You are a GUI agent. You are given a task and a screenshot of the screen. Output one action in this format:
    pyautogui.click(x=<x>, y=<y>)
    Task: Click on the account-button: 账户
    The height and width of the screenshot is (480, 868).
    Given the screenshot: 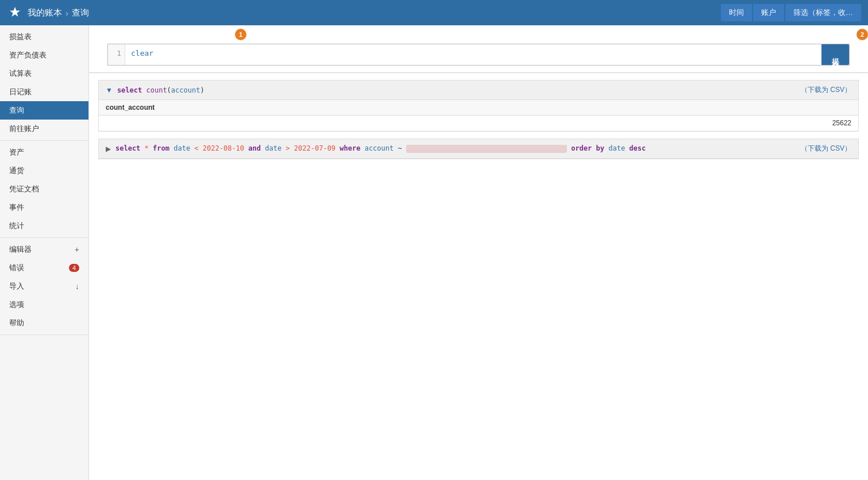 What is the action you would take?
    pyautogui.click(x=769, y=13)
    